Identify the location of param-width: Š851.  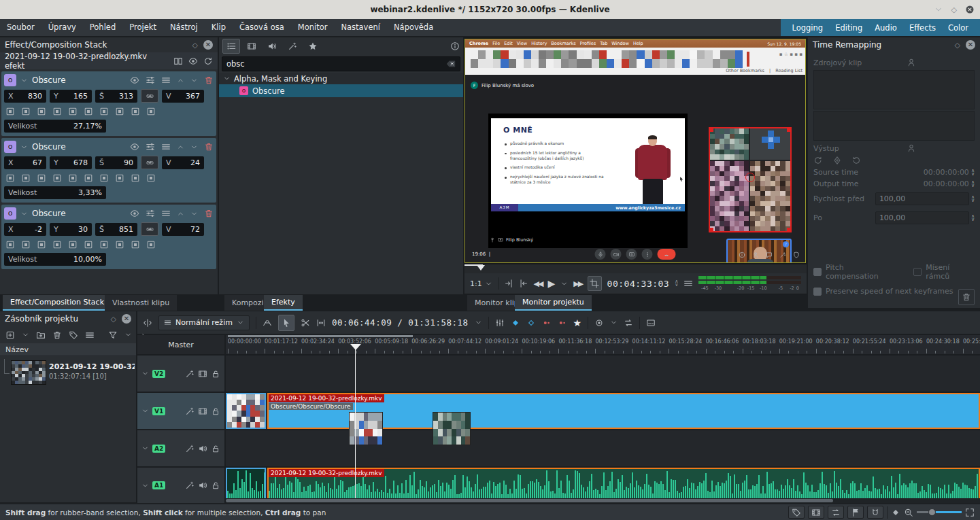
(116, 230).